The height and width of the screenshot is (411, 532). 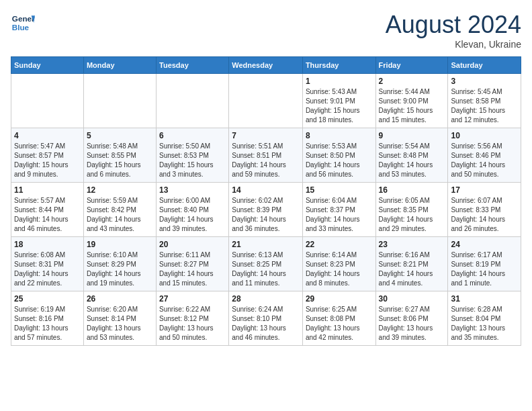 What do you see at coordinates (24, 19) in the screenshot?
I see `svg-text: General` at bounding box center [24, 19].